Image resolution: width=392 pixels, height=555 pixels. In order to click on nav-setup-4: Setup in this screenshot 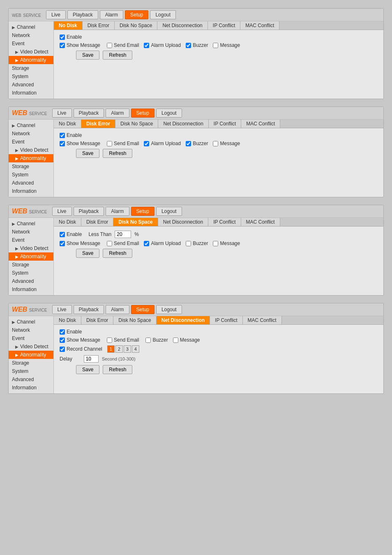, I will do `click(143, 310)`.